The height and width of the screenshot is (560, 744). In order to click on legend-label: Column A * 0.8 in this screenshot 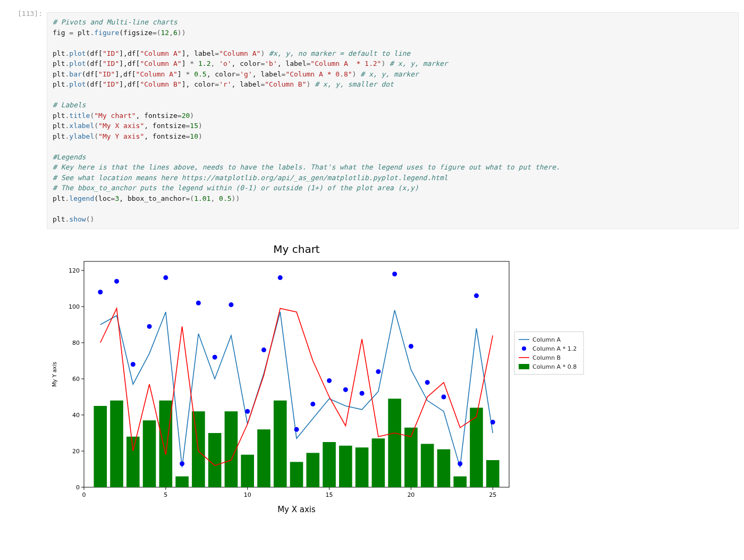, I will do `click(555, 367)`.